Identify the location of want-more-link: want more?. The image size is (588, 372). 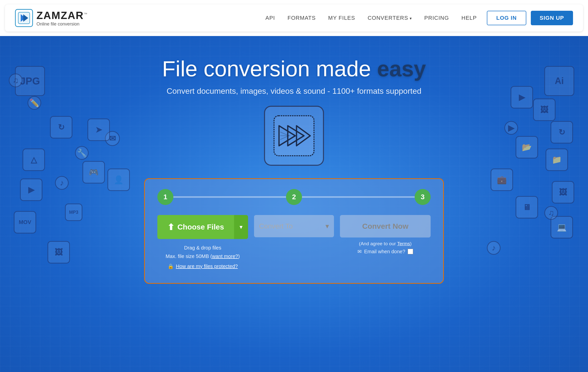
(225, 256).